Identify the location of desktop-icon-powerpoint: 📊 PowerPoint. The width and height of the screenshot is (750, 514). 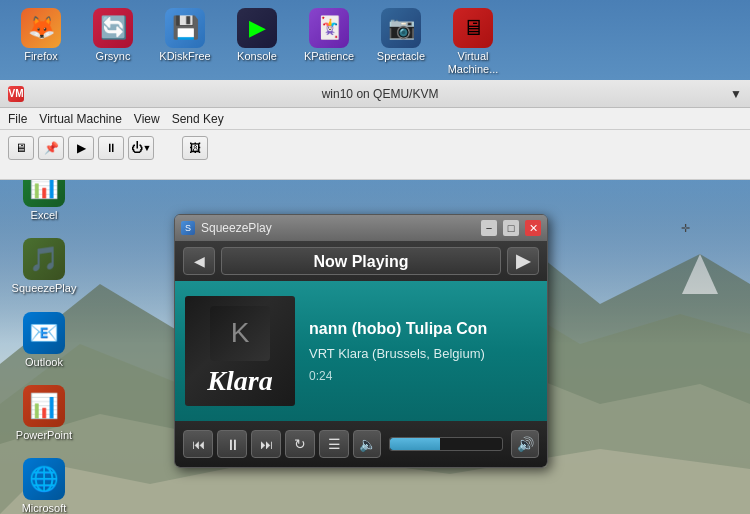
(44, 414).